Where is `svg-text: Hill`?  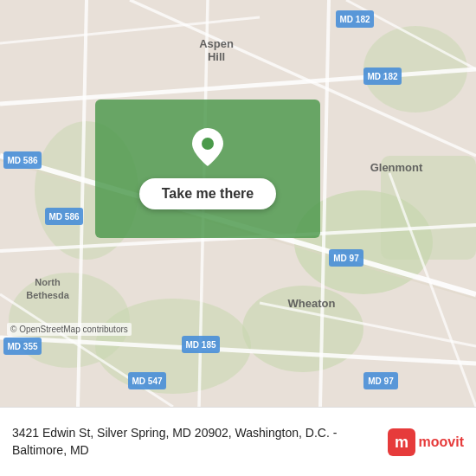
svg-text: Hill is located at coordinates (216, 57).